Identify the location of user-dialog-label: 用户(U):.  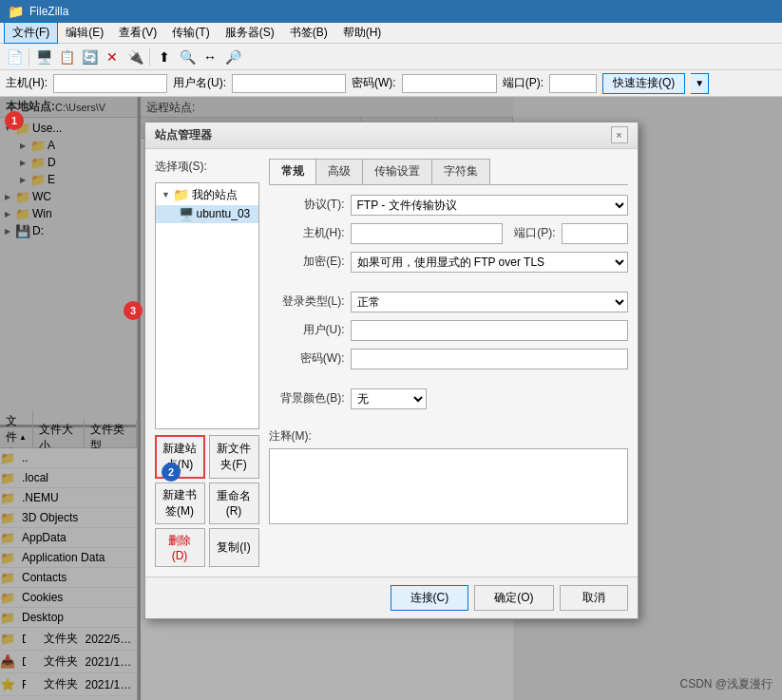
(307, 331).